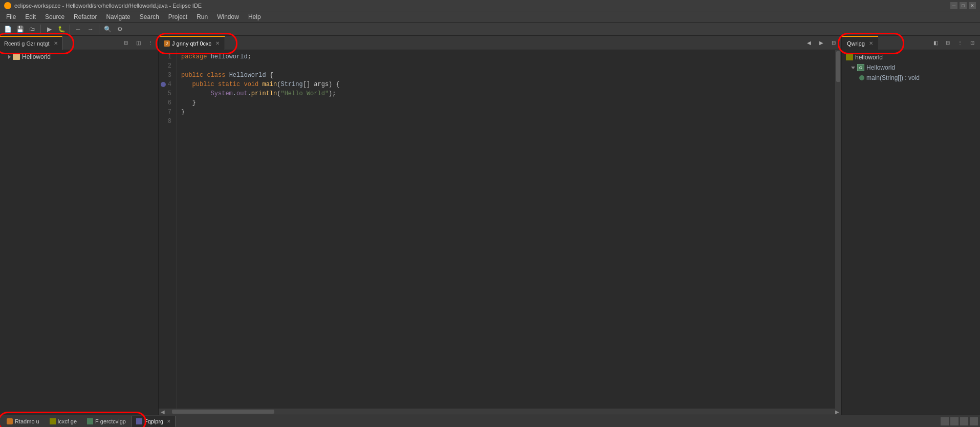 This screenshot has width=980, height=427. I want to click on left-panel-tab-close: ✕, so click(56, 43).